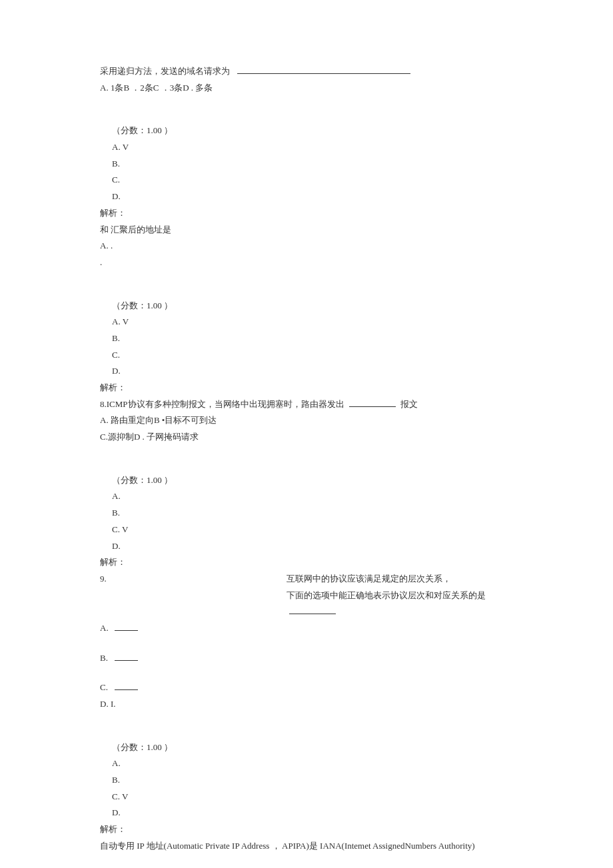  What do you see at coordinates (409, 404) in the screenshot?
I see `q8-stem-part2: 报文` at bounding box center [409, 404].